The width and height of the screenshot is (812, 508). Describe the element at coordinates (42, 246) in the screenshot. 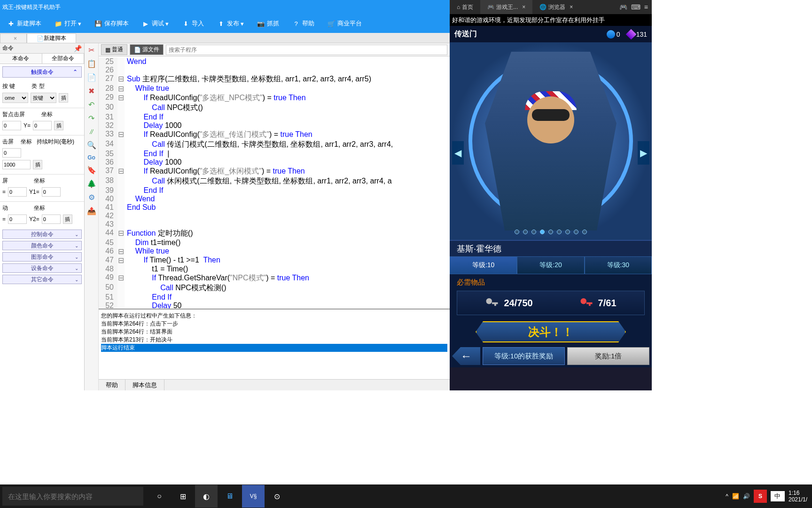

I see `color-commands: 颜色命令⌄` at that location.